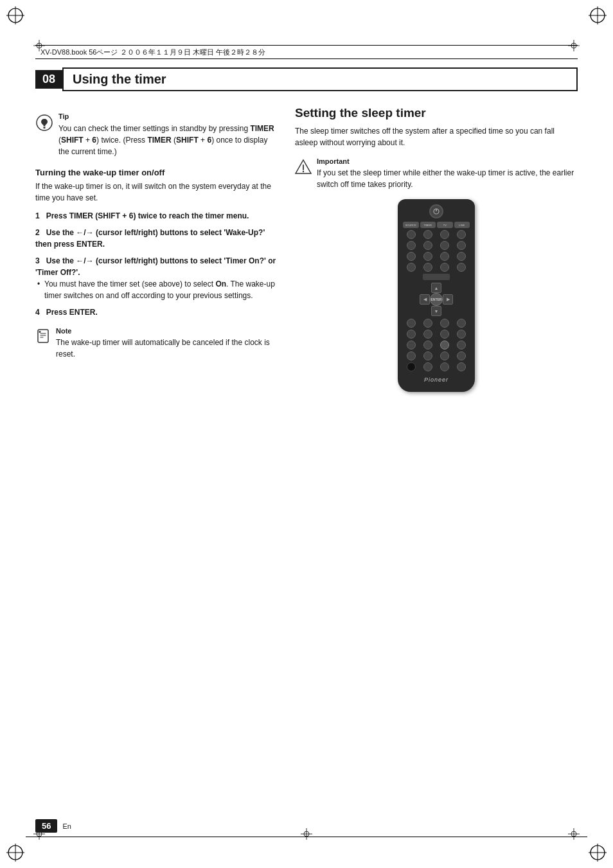 This screenshot has width=613, height=868. I want to click on step-2: 2 Use the ←/→ (cursor left/right) button…, so click(157, 238).